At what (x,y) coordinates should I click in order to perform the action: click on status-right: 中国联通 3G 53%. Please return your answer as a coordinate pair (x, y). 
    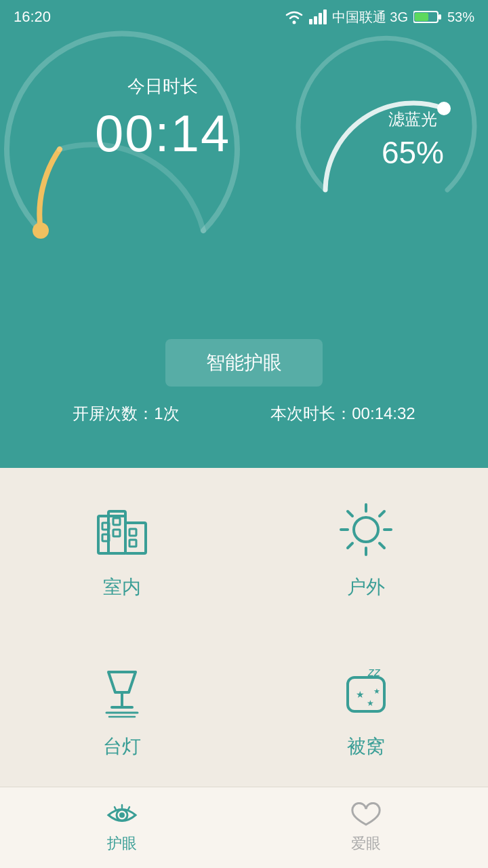
    Looking at the image, I should click on (380, 18).